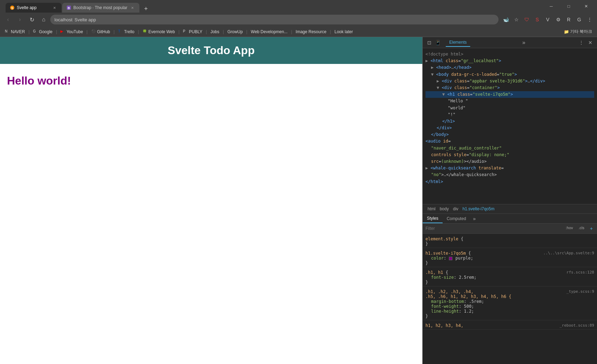 The height and width of the screenshot is (364, 597). Describe the element at coordinates (54, 8) in the screenshot. I see `tab-svelte-close: ✕` at that location.